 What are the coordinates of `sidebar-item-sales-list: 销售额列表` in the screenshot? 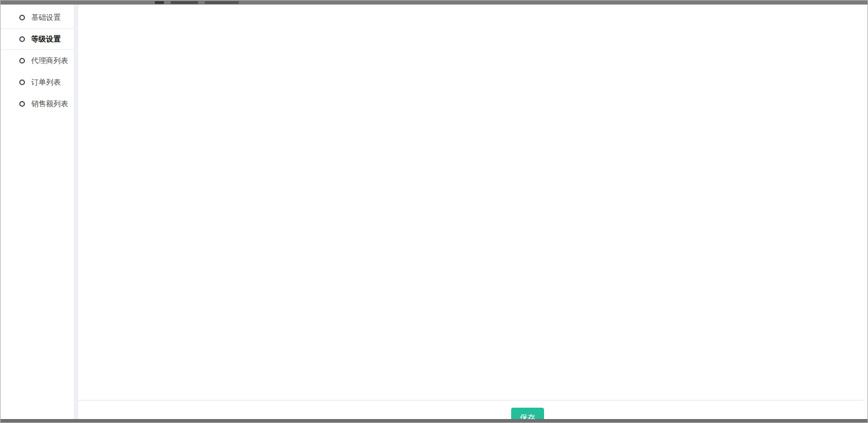 It's located at (37, 104).